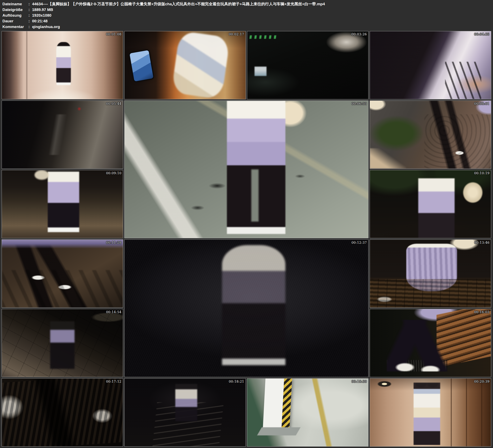  What do you see at coordinates (359, 381) in the screenshot?
I see `timestamp-overlay: 00:19:30` at bounding box center [359, 381].